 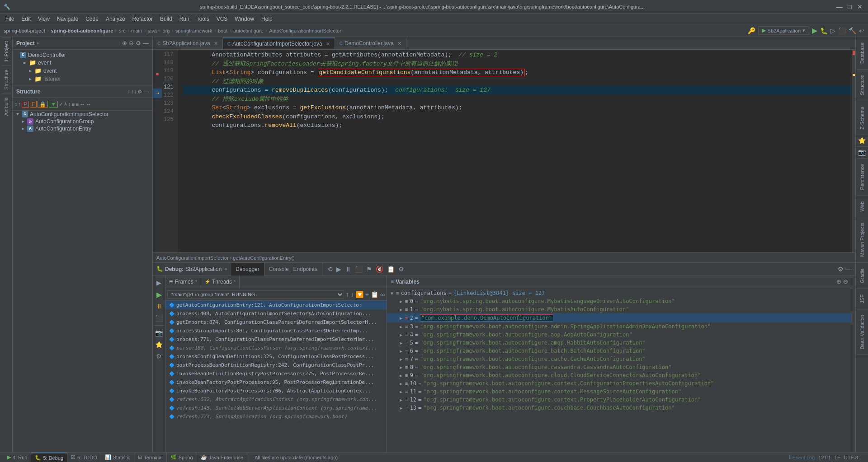 What do you see at coordinates (862, 276) in the screenshot?
I see `sidebar-gradle: Gradle` at bounding box center [862, 276].